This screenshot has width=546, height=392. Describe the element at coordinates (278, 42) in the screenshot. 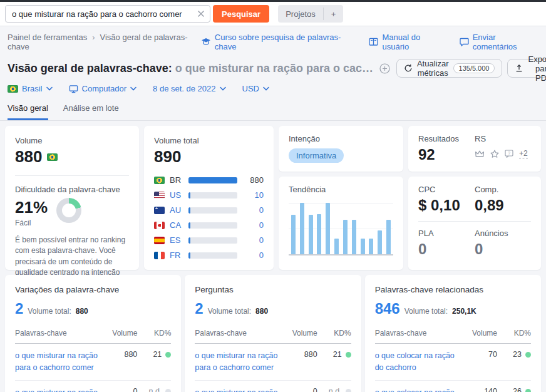

I see `course-link: Curso sobre pesquisa de palavras-chave` at that location.